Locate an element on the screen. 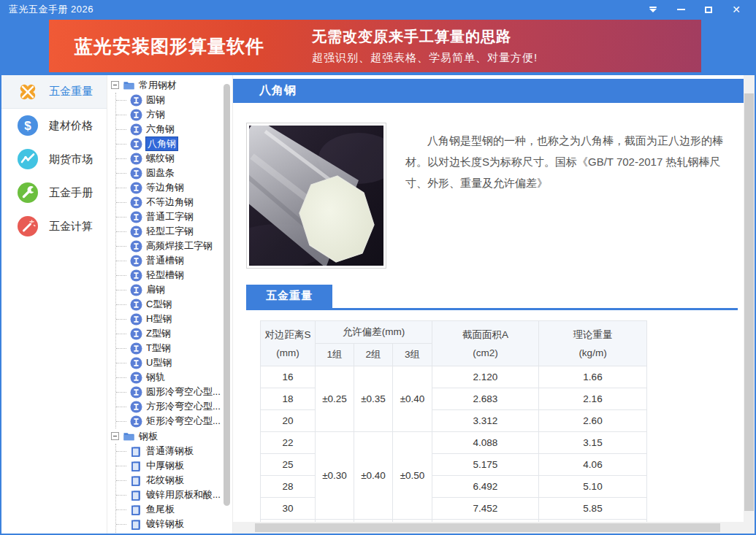  tree-item: 圆钢 is located at coordinates (174, 100).